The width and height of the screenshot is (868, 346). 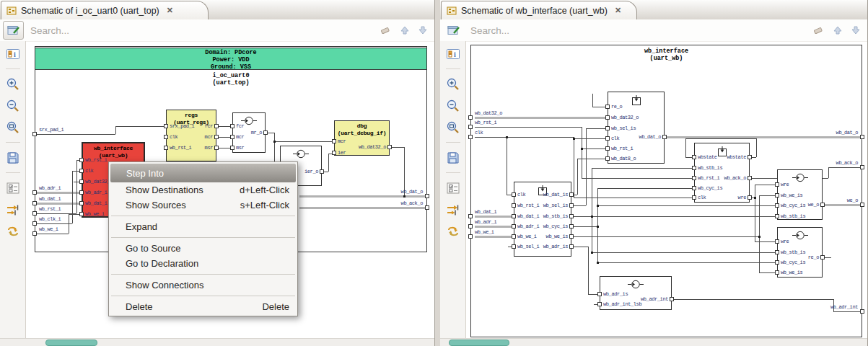 What do you see at coordinates (203, 239) in the screenshot?
I see `context-menu: Step IntoShow Destinationsd+Left-ClickSh…` at bounding box center [203, 239].